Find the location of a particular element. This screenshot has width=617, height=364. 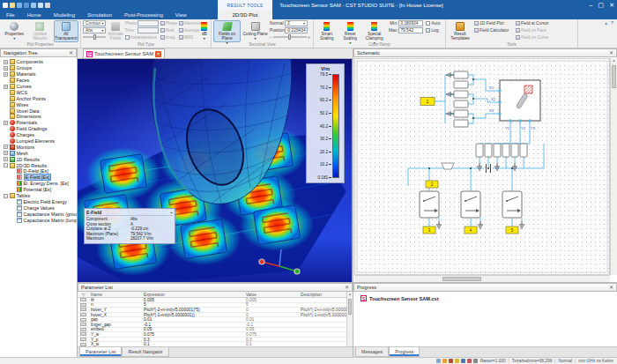

rms-button: RMS is located at coordinates (189, 37).